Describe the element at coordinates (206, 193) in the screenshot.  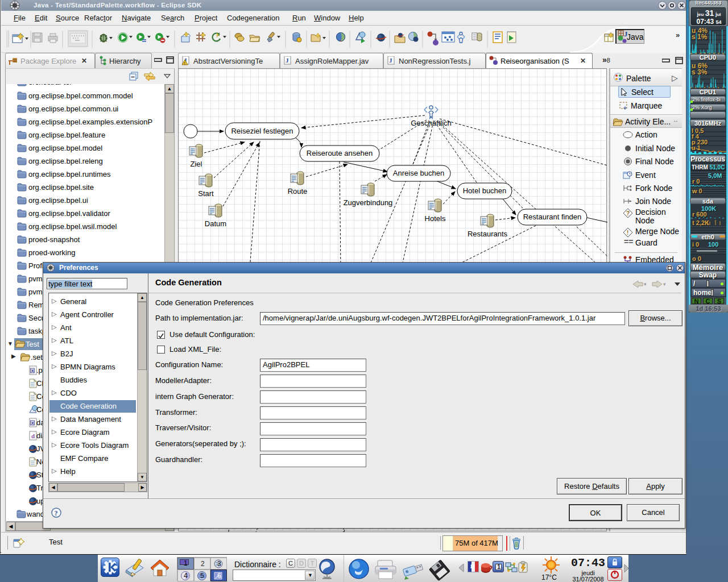
I see `svg-text: Start` at that location.